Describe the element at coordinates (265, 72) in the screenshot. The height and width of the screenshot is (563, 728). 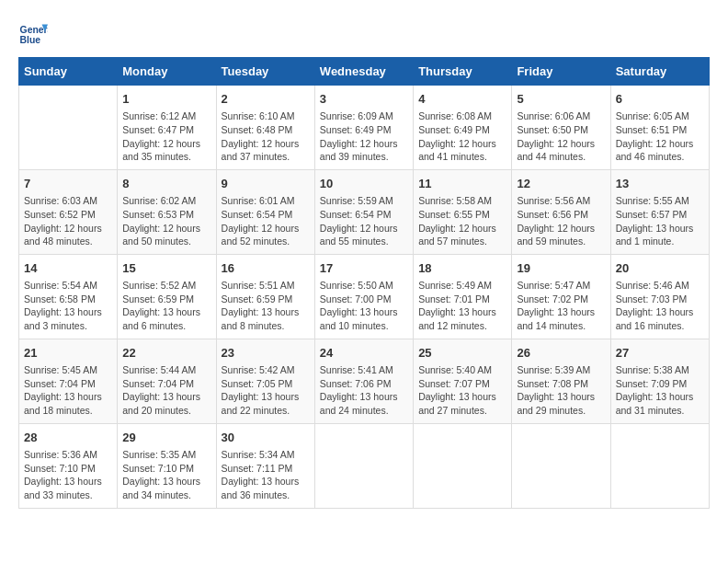
I see `column-header-tuesday: Tuesday` at that location.